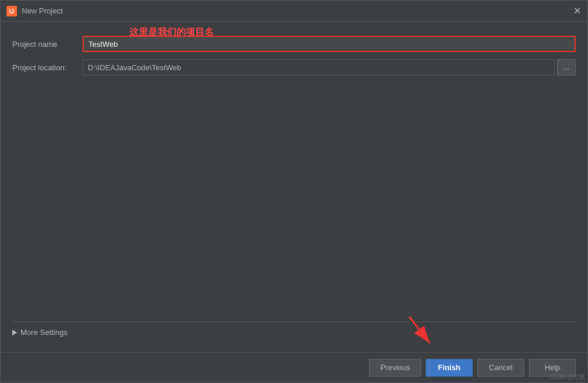 Image resolution: width=588 pixels, height=383 pixels. What do you see at coordinates (294, 67) in the screenshot?
I see `project-location-row: Project location: ...` at bounding box center [294, 67].